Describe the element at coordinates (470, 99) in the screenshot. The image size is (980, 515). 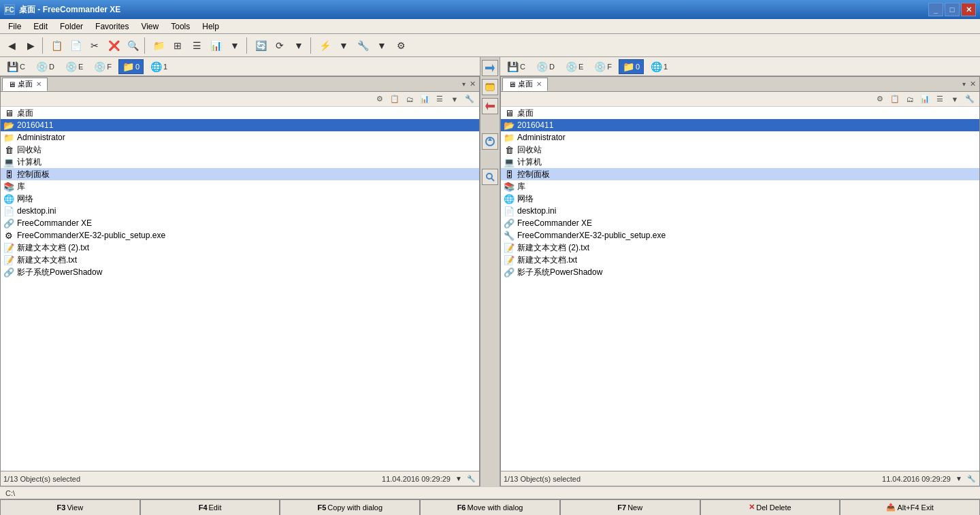
I see `left-tb-btn7: 🔧` at that location.